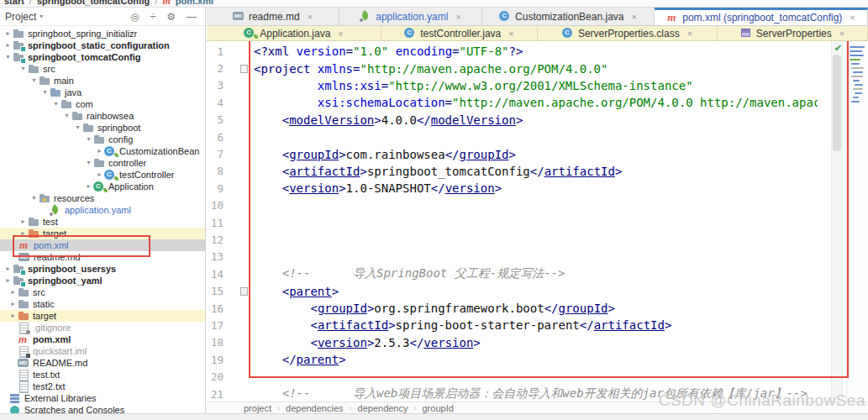 Image resolution: width=868 pixels, height=420 pixels. Describe the element at coordinates (103, 116) in the screenshot. I see `tree-item-rainbowsea: ▾rainbowsea` at that location.